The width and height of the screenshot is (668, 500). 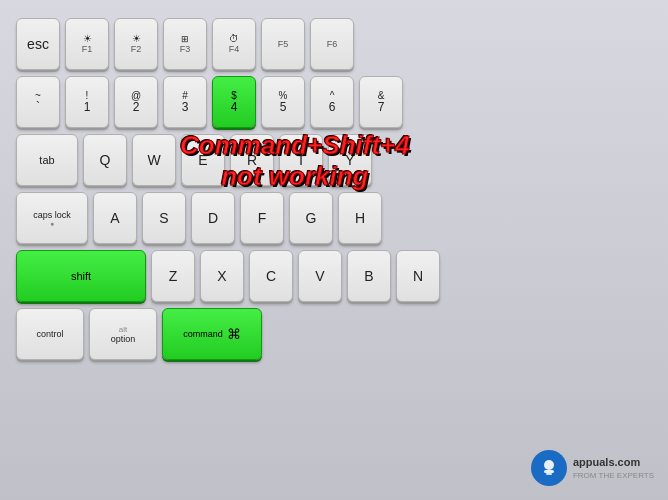 I want to click on key-2: @ 2, so click(x=136, y=102).